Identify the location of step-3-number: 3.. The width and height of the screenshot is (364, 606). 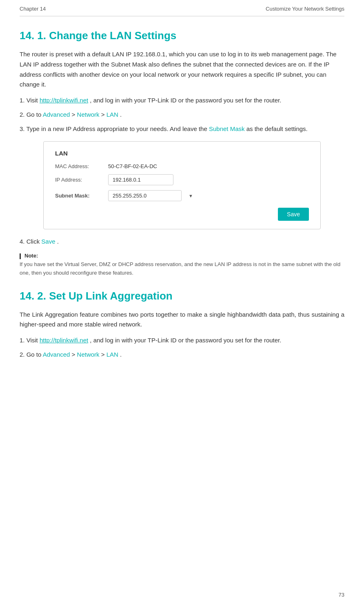
(22, 129).